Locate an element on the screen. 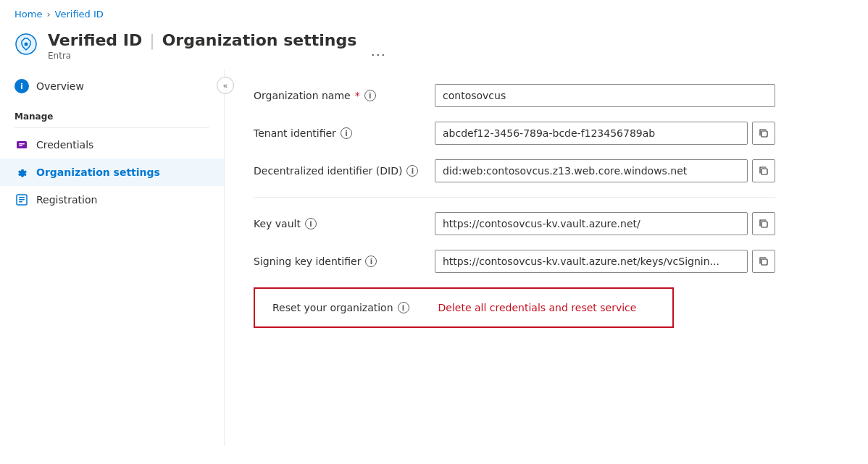 Image resolution: width=868 pixels, height=464 pixels. key-vault-input is located at coordinates (591, 224).